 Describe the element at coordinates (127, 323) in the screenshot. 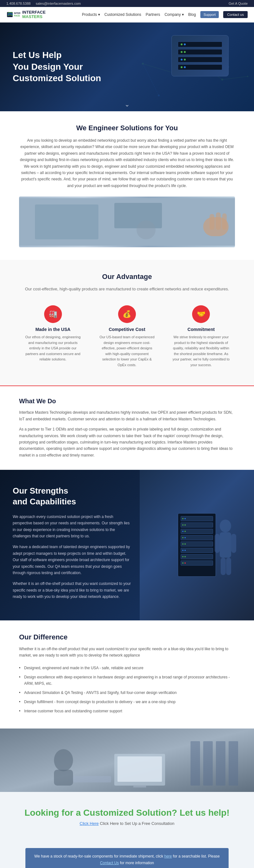

I see `advantage-section: Our Advantage Our cost-effective, high-q…` at that location.